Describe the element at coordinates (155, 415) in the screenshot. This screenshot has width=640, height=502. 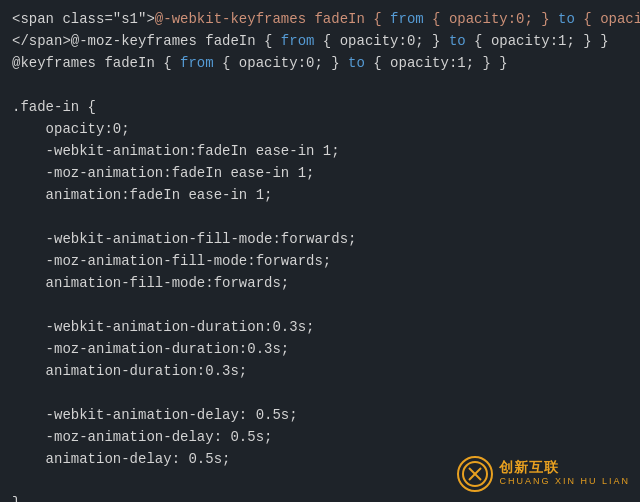
I see `code-webkit-delay: -webkit-animation-delay: 0.5s;` at that location.